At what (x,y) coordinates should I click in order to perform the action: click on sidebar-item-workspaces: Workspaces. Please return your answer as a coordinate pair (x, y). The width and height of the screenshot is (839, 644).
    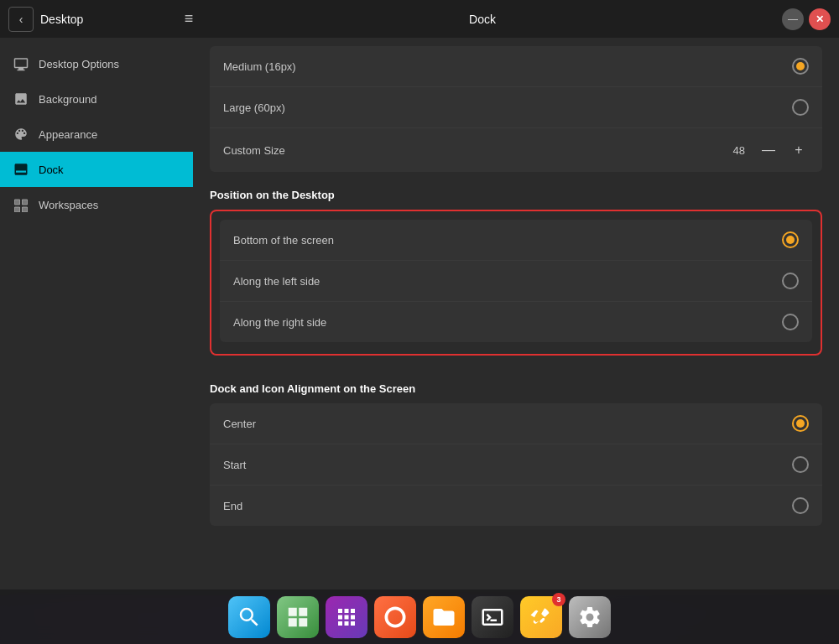
    Looking at the image, I should click on (96, 205).